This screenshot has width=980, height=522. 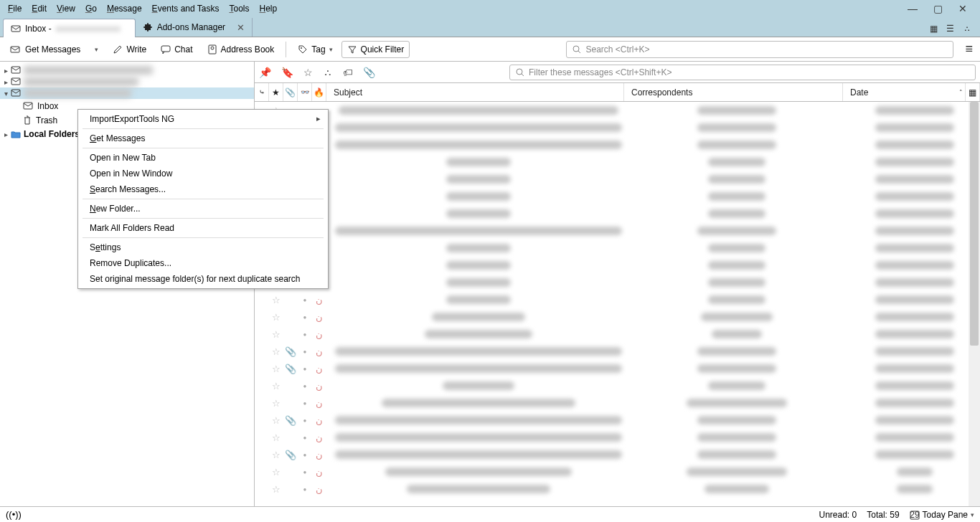 What do you see at coordinates (938, 9) in the screenshot?
I see `maximize-button: ▢` at bounding box center [938, 9].